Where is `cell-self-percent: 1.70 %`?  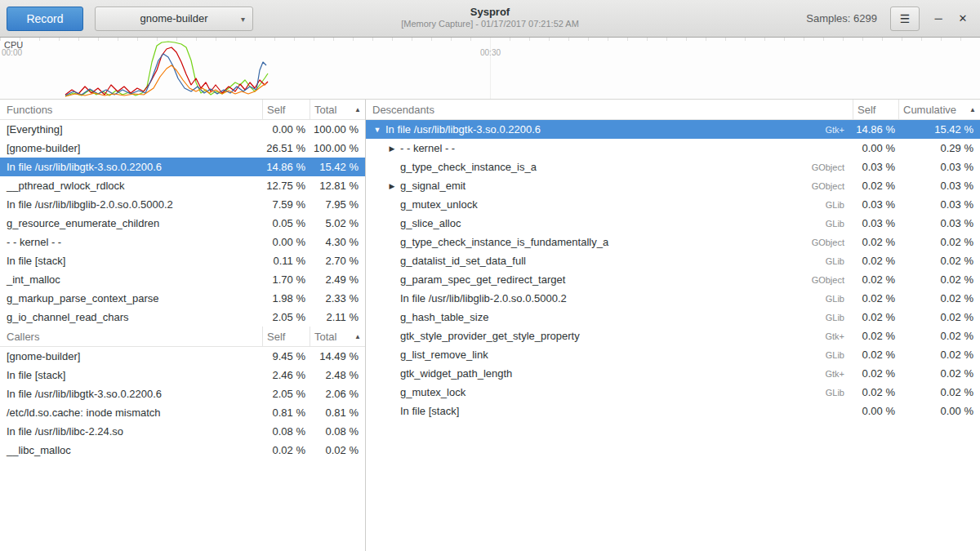 cell-self-percent: 1.70 % is located at coordinates (286, 279).